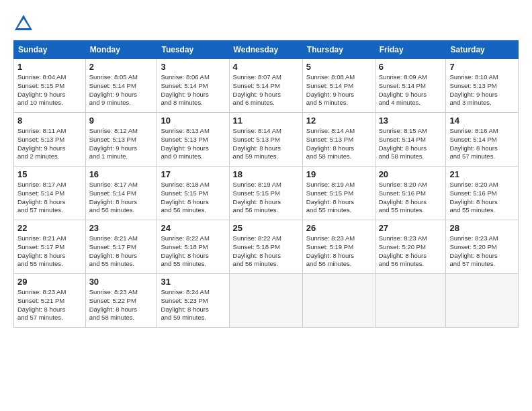 The width and height of the screenshot is (532, 411). I want to click on day-number: 19, so click(339, 175).